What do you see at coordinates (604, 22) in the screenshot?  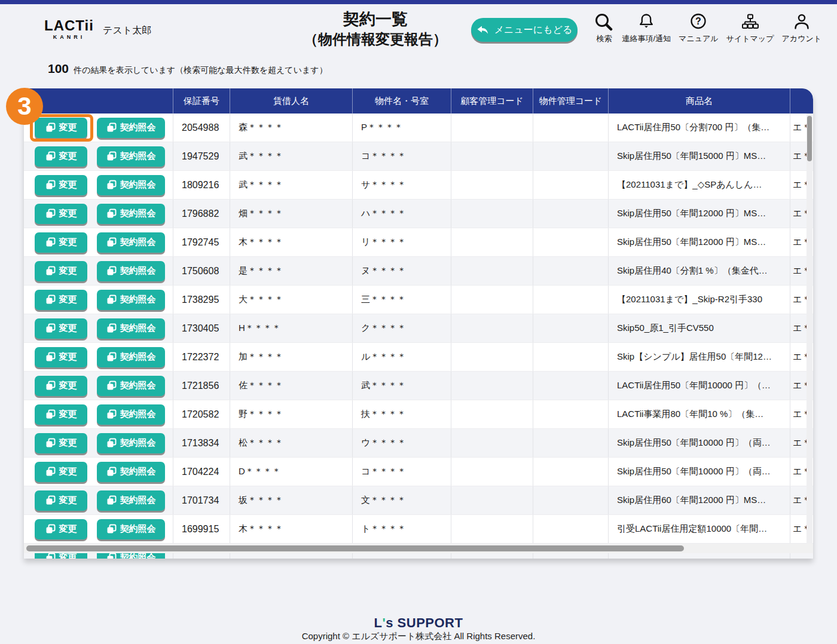 I see `search-icon` at bounding box center [604, 22].